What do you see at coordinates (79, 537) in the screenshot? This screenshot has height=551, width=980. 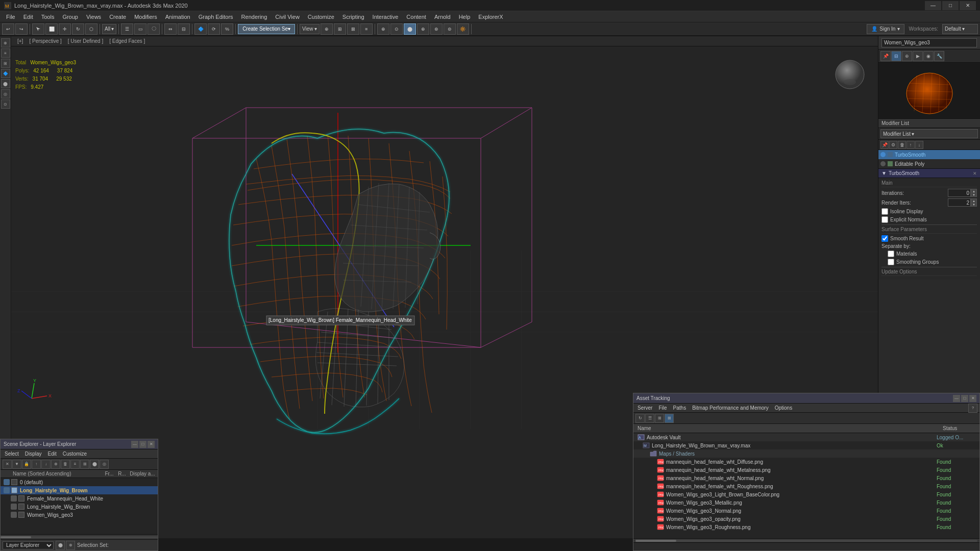 I see `se-horizontal-scrollbar` at bounding box center [79, 537].